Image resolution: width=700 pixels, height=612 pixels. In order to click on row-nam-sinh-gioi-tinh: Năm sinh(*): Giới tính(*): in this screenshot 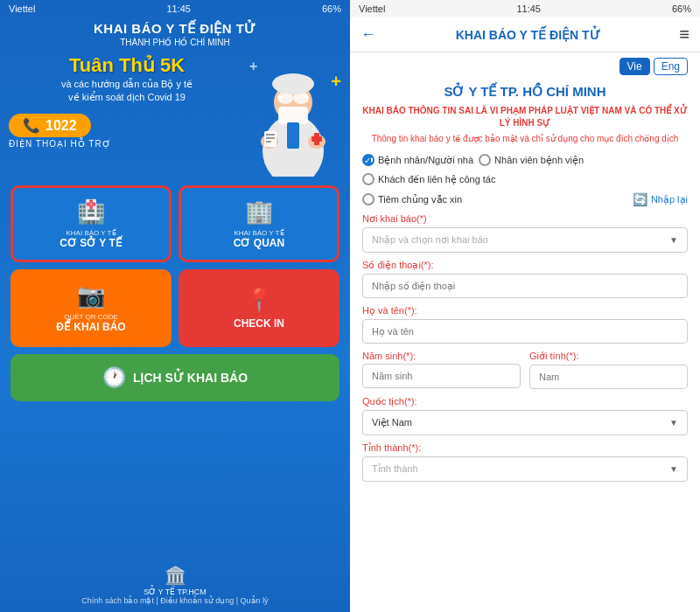, I will do `click(525, 370)`.